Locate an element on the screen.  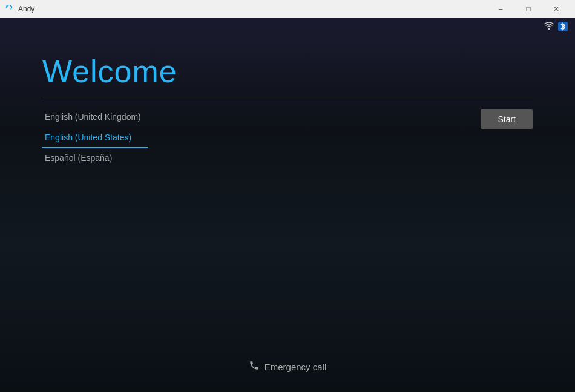
language-item-0: English (United Kingdom) is located at coordinates (96, 117).